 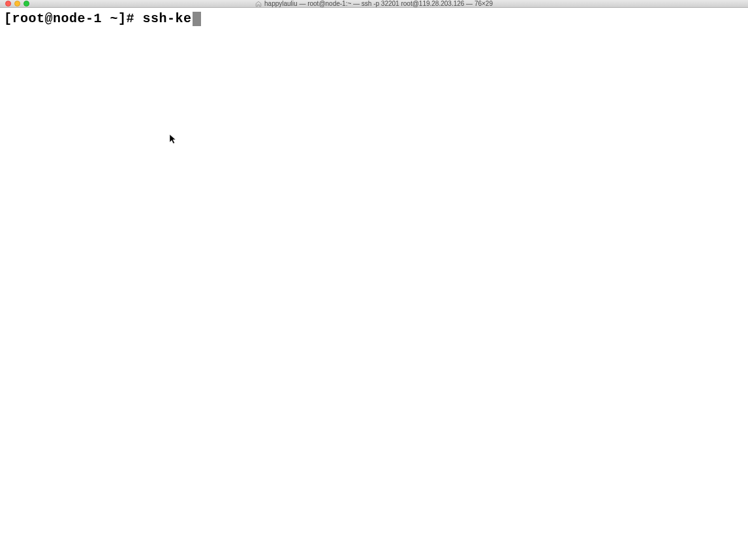 What do you see at coordinates (374, 4) in the screenshot?
I see `window-titlebar: happylauliu — root@node-1:~ — ssh -p 322…` at bounding box center [374, 4].